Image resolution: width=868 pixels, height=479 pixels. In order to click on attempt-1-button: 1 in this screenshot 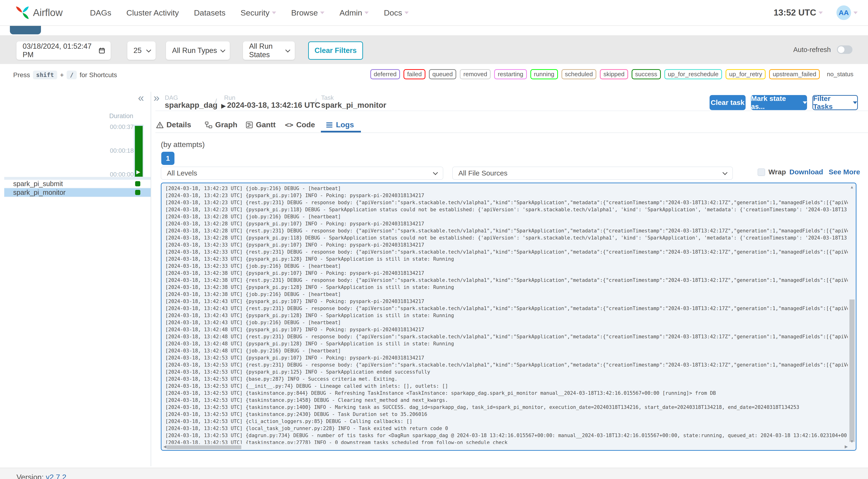, I will do `click(168, 158)`.